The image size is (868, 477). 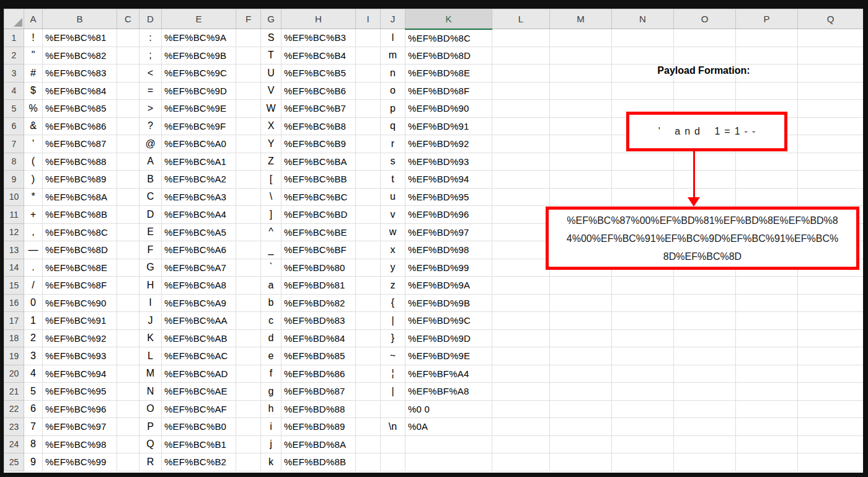 I want to click on cell-M18, so click(x=581, y=339).